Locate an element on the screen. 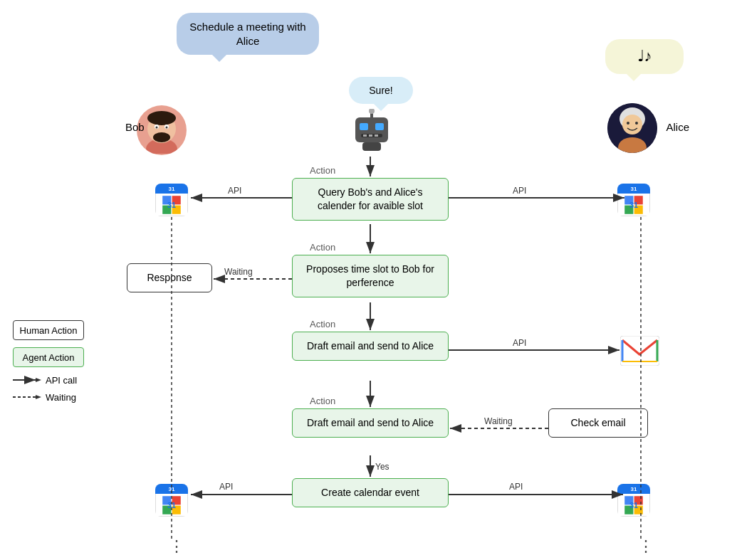  box-check-email: Check email is located at coordinates (598, 423).